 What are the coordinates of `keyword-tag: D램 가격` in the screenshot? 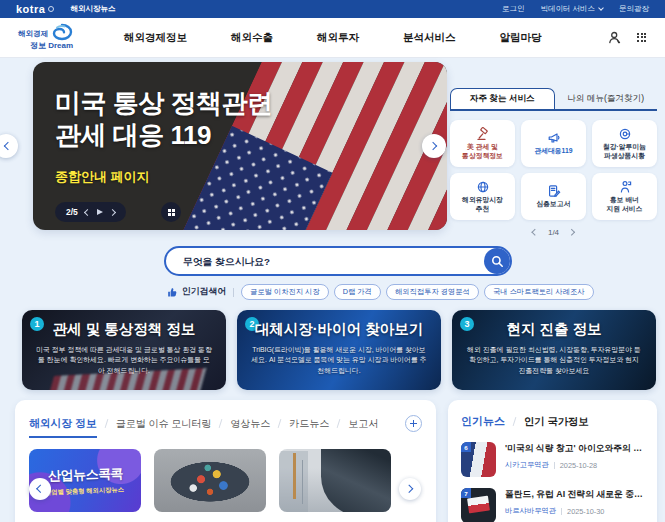 It's located at (358, 292).